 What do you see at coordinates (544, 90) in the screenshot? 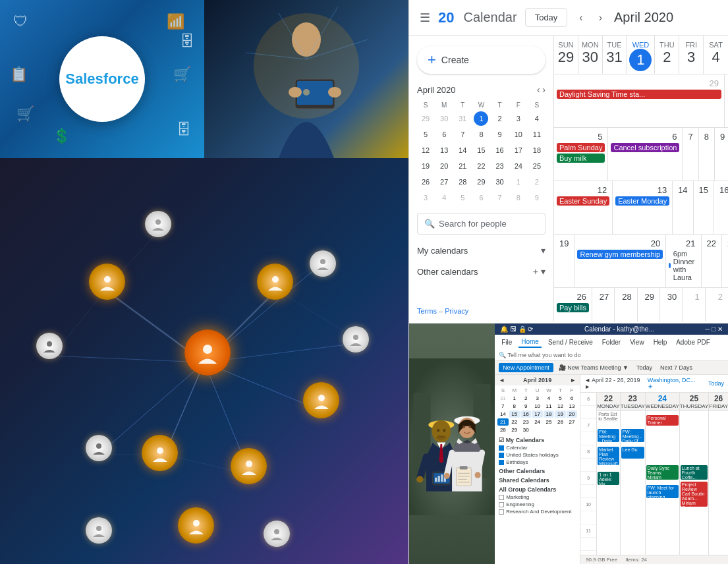
I see `mini-cal-next: ›` at bounding box center [544, 90].